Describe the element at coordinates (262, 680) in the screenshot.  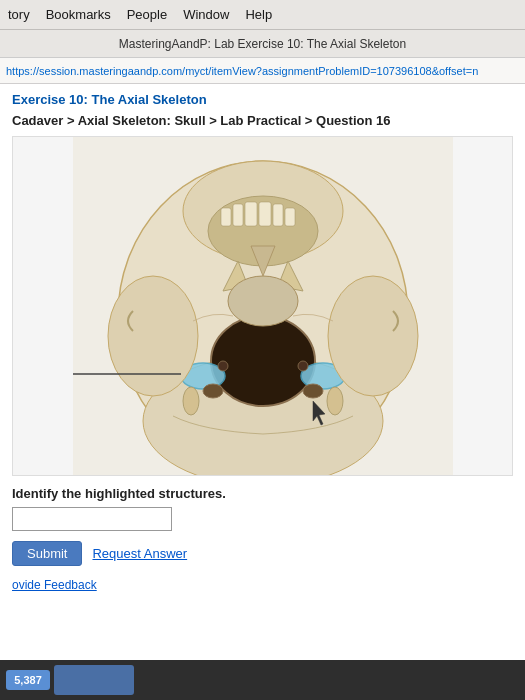
I see `taskbar: 5,387` at that location.